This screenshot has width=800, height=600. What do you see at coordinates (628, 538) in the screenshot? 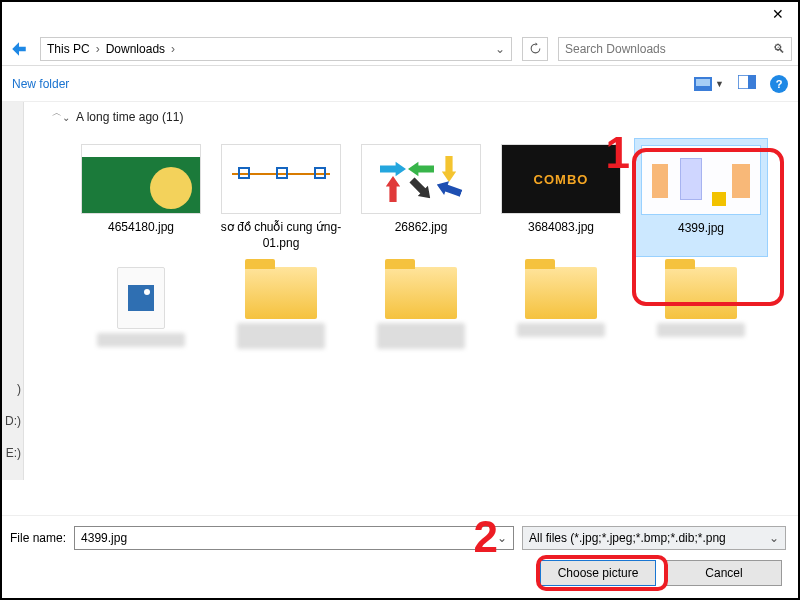
I see `filter-text: All files (*.jpg;*.jpeg;*.bmp;*.dib;*.pn…` at bounding box center [628, 538].